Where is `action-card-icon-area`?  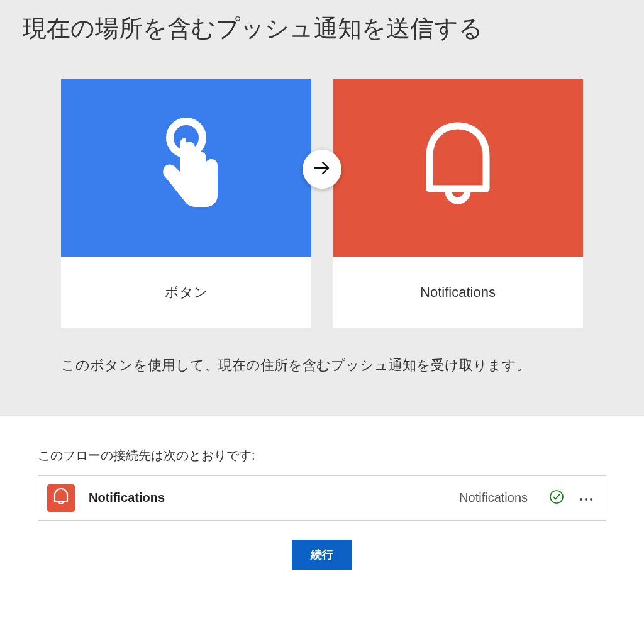 action-card-icon-area is located at coordinates (458, 168).